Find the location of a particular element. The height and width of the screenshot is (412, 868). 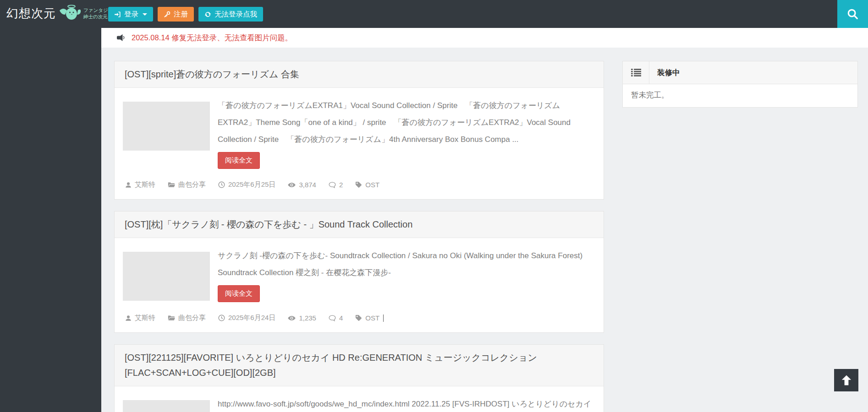

post-date: 2025年6月24日 is located at coordinates (252, 318).